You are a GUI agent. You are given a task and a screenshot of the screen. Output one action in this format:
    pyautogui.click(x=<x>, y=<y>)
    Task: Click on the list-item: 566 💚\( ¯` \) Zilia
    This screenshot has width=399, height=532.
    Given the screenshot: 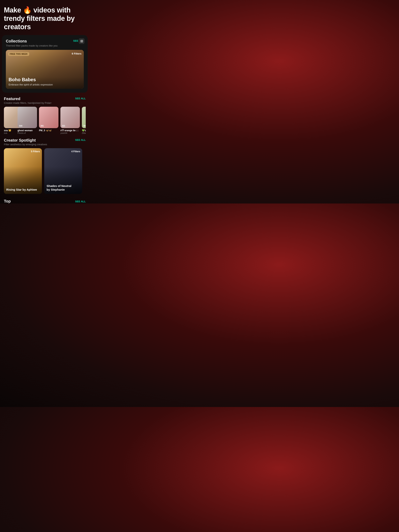 What is the action you would take?
    pyautogui.click(x=84, y=120)
    